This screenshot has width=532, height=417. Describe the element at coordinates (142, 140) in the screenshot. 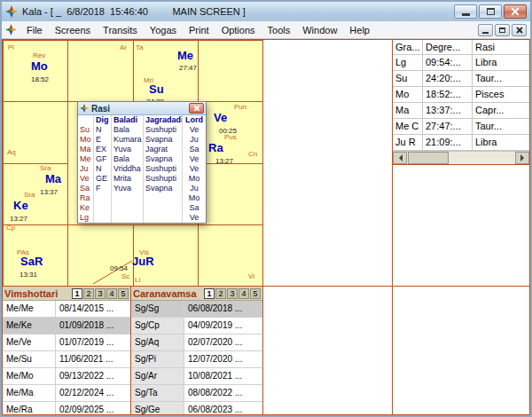

I see `rasi-dialog-row: MoEKumaraSvapnaJu` at that location.